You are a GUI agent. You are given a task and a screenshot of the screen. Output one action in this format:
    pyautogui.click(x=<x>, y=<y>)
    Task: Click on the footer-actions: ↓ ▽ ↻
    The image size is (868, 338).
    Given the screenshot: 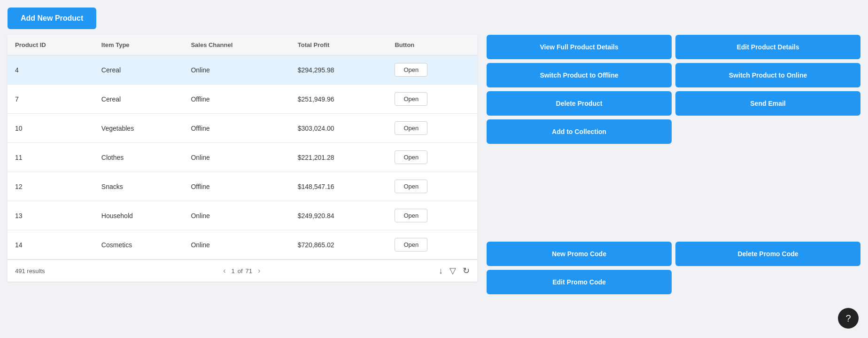 What is the action you would take?
    pyautogui.click(x=454, y=271)
    